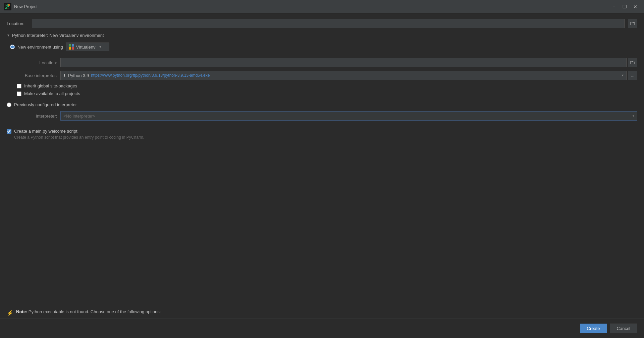 The image size is (644, 338). Describe the element at coordinates (58, 36) in the screenshot. I see `section-header-title: Python Interpreter: New Virtualenv envir…` at that location.